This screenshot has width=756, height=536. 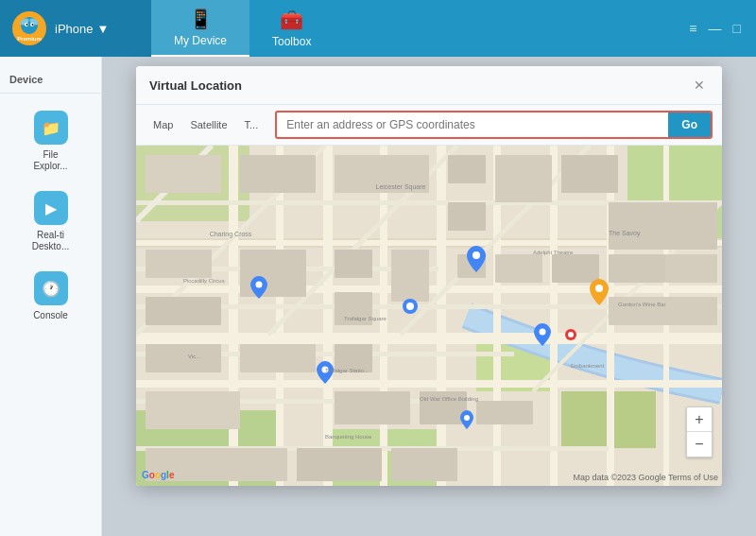 I want to click on search-bar: Go, so click(x=493, y=125).